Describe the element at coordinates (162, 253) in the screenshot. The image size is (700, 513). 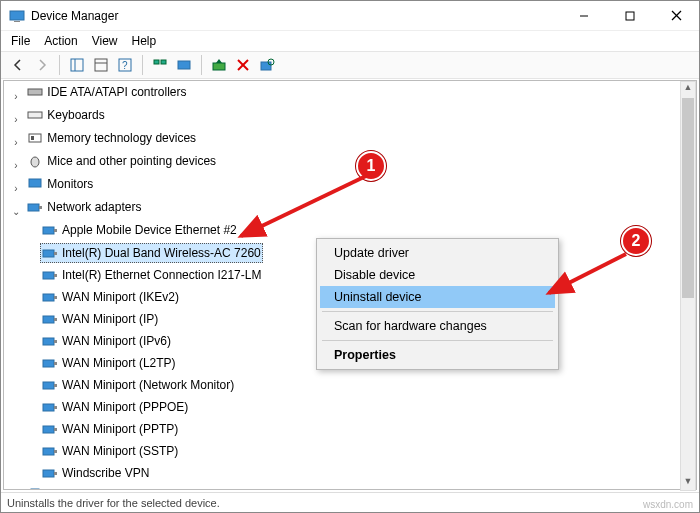
I see `device-label: Intel(R) Dual Band Wireless-AC 7260` at that location.